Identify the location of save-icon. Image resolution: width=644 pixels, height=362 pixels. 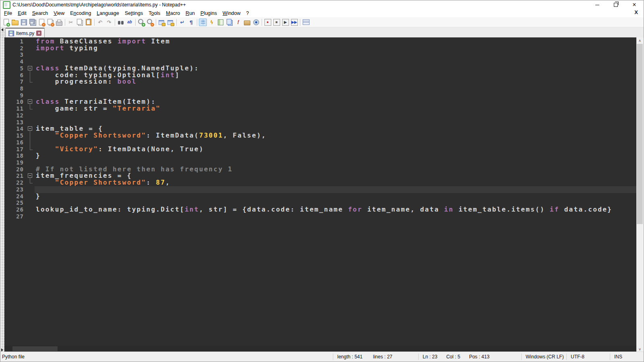
(24, 23).